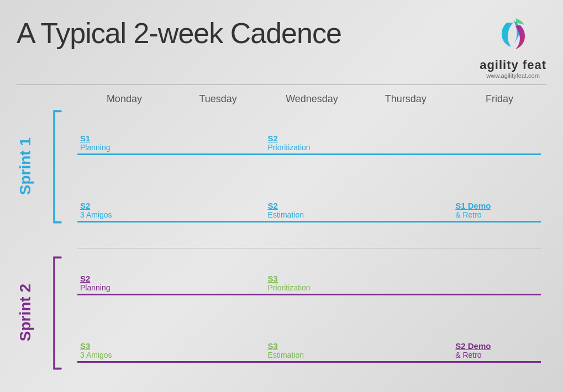 This screenshot has width=563, height=392. Describe the element at coordinates (309, 295) in the screenshot. I see `sprint2-bar1` at that location.